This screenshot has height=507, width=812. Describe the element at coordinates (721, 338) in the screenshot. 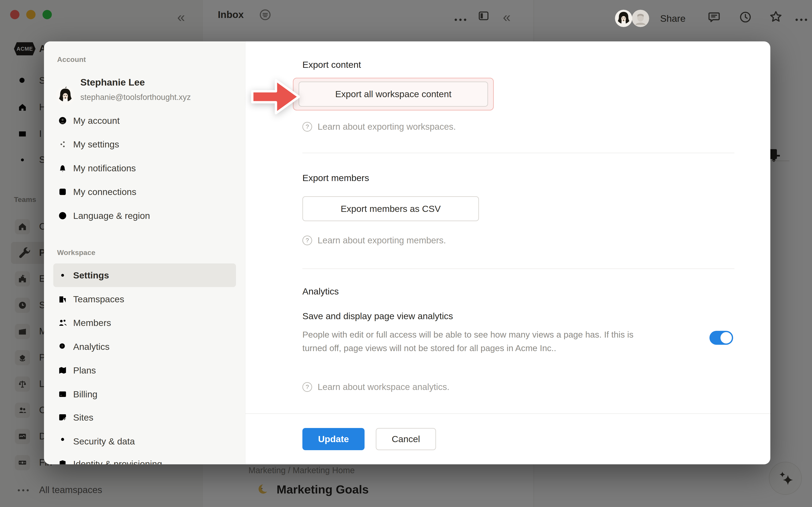

I see `analytics-toggle` at that location.